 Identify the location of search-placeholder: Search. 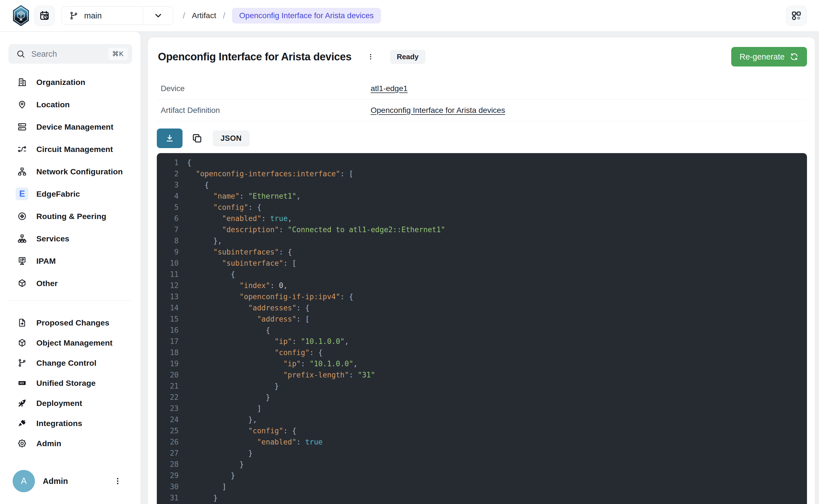
(70, 54).